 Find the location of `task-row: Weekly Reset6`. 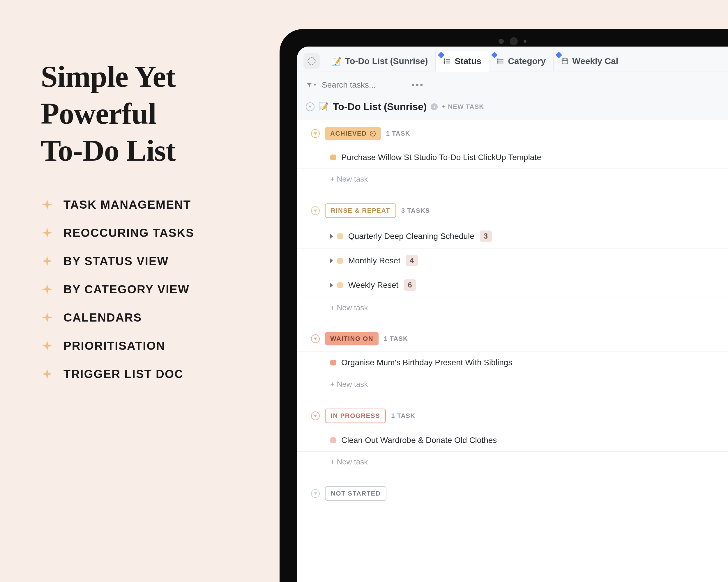

task-row: Weekly Reset6 is located at coordinates (513, 285).